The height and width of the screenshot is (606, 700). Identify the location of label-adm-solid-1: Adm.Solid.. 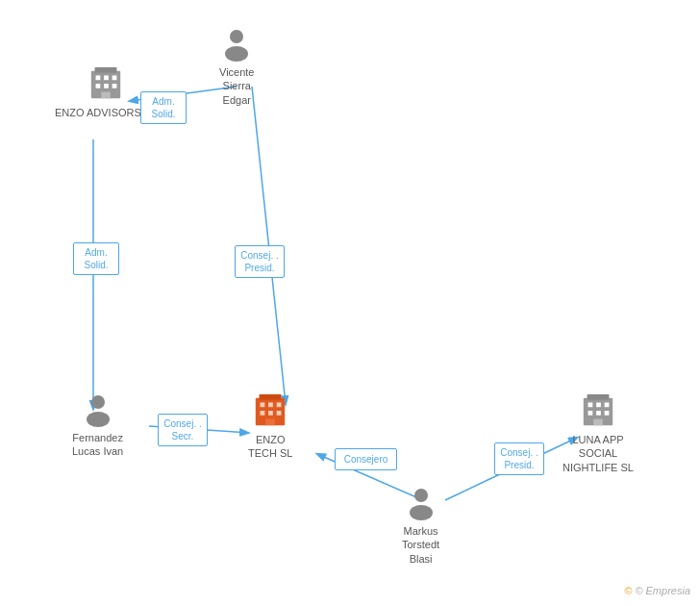
(163, 108).